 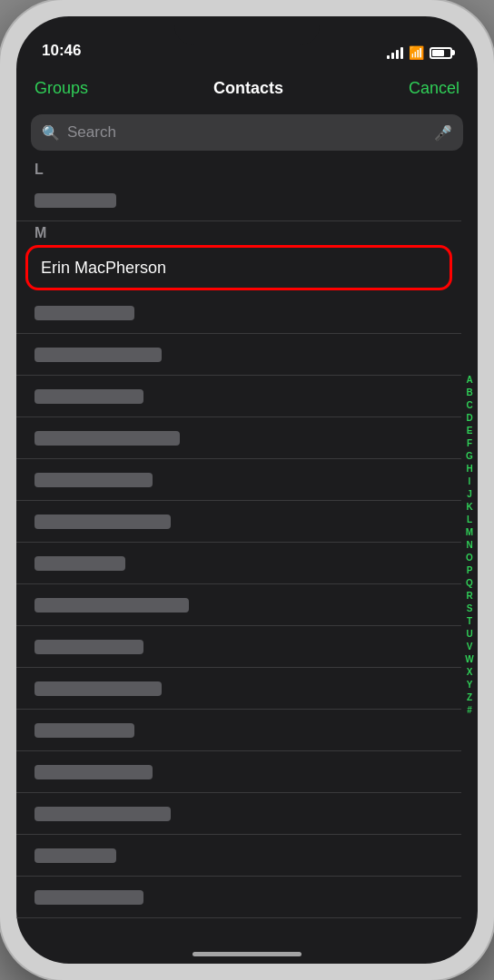 I want to click on page-title: Contacts, so click(x=249, y=89).